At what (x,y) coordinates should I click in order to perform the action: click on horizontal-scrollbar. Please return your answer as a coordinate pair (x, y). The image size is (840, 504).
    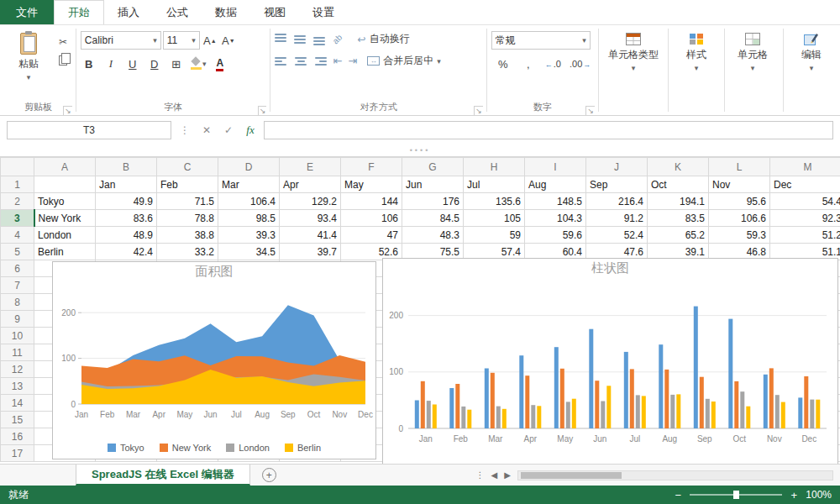
    Looking at the image, I should click on (675, 475).